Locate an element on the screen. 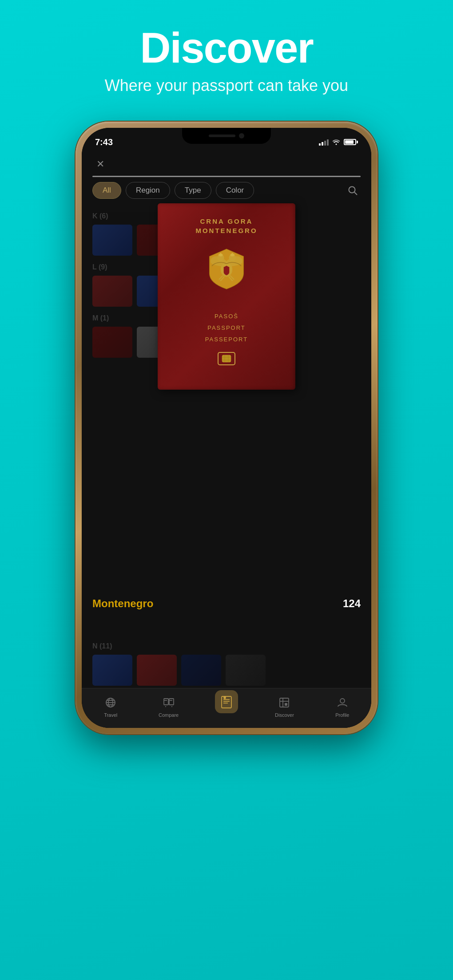 This screenshot has height=980, width=453. battery-icon is located at coordinates (351, 142).